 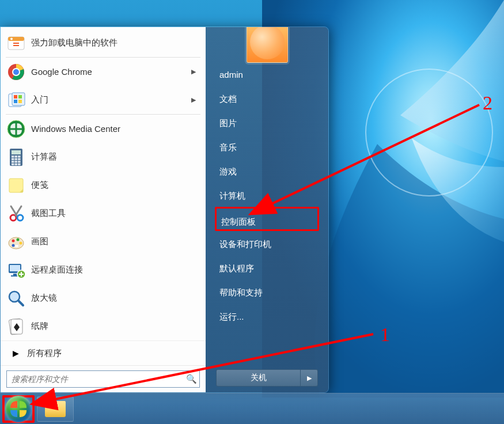 I want to click on shutdown-button: 关机, so click(x=258, y=378).